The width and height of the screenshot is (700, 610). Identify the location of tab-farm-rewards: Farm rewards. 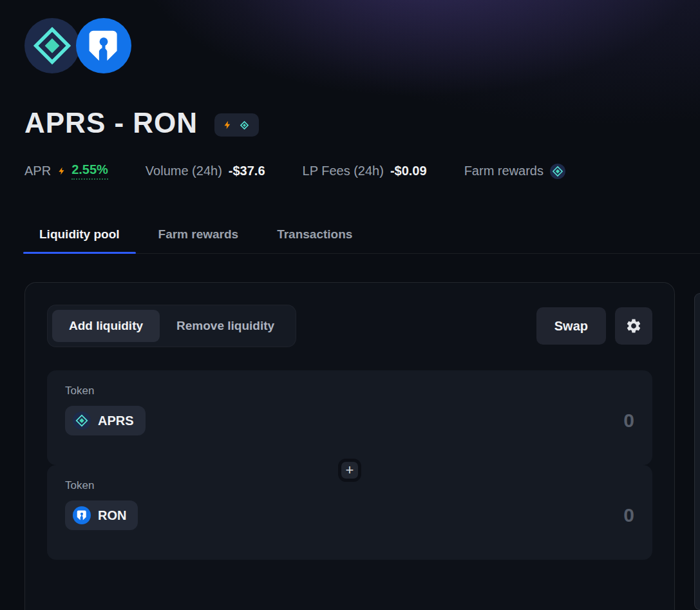
(198, 240).